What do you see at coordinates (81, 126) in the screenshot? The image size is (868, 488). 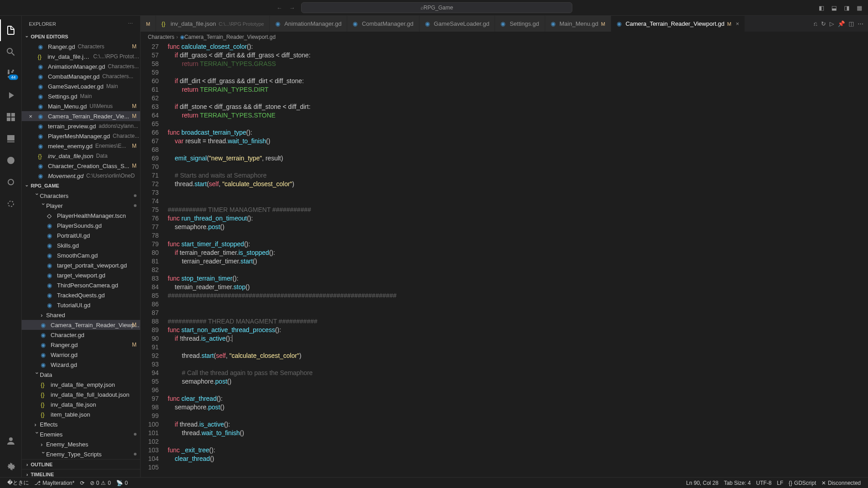 I see `open-editor-item: ×◉terrain_preview.gdaddons\zylann...` at bounding box center [81, 126].